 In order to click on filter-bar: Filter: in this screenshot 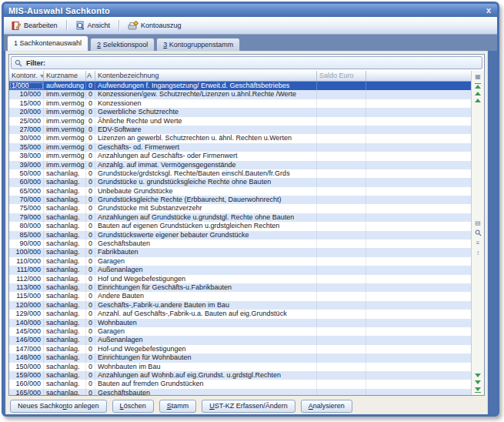, I will do `click(246, 63)`.